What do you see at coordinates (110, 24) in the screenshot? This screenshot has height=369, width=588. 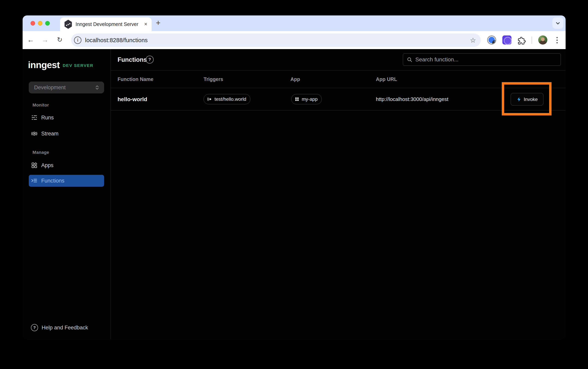 I see `tab-title: Inngest Development Server` at bounding box center [110, 24].